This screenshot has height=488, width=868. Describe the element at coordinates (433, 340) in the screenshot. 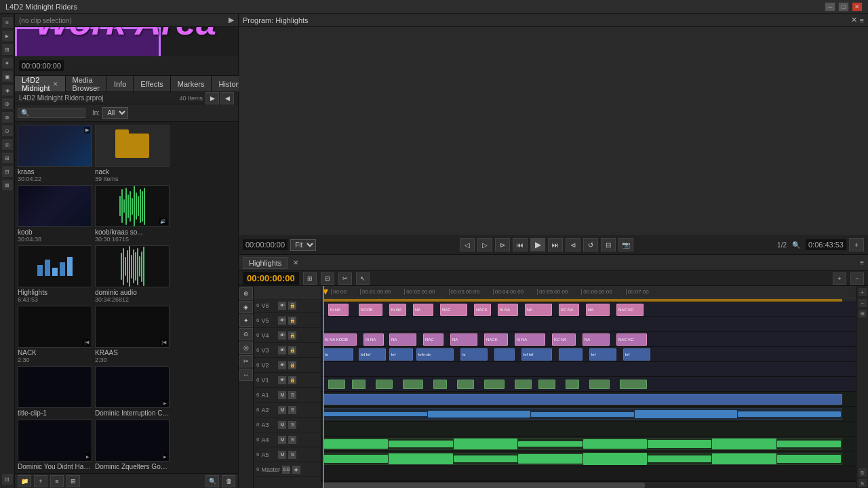

I see `clip-v4-4: NAC` at that location.